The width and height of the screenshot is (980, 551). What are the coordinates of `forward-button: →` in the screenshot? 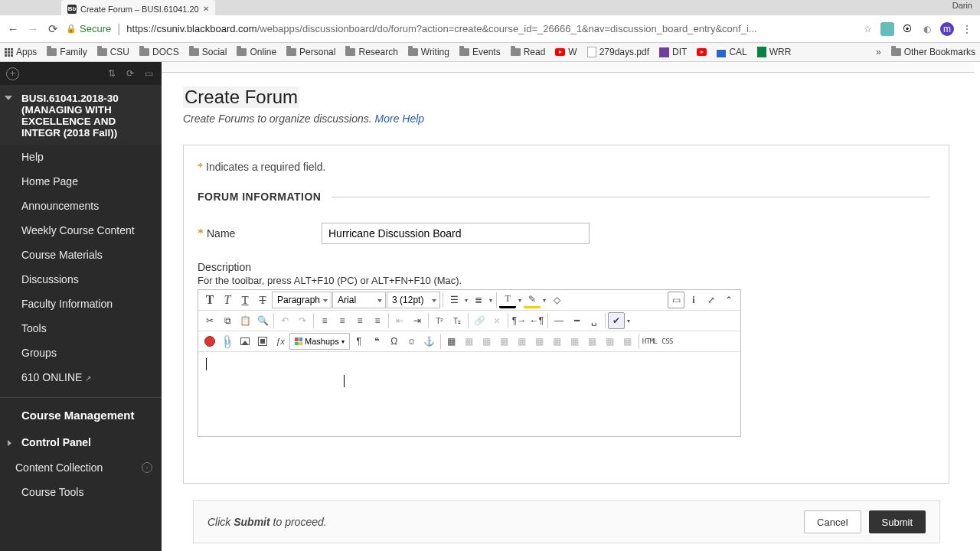 It's located at (33, 29).